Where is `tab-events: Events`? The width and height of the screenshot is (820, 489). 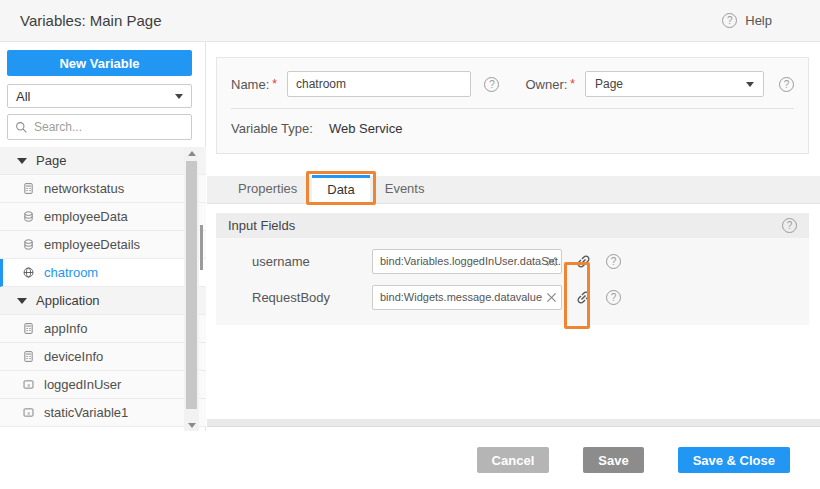
tab-events: Events is located at coordinates (405, 189).